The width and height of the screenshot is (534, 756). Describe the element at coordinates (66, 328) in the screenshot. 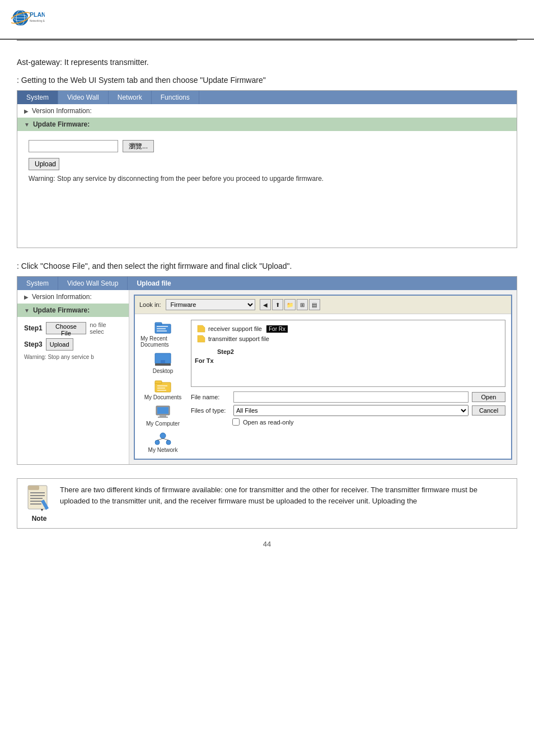

I see `choose-file-button: Choose File` at that location.